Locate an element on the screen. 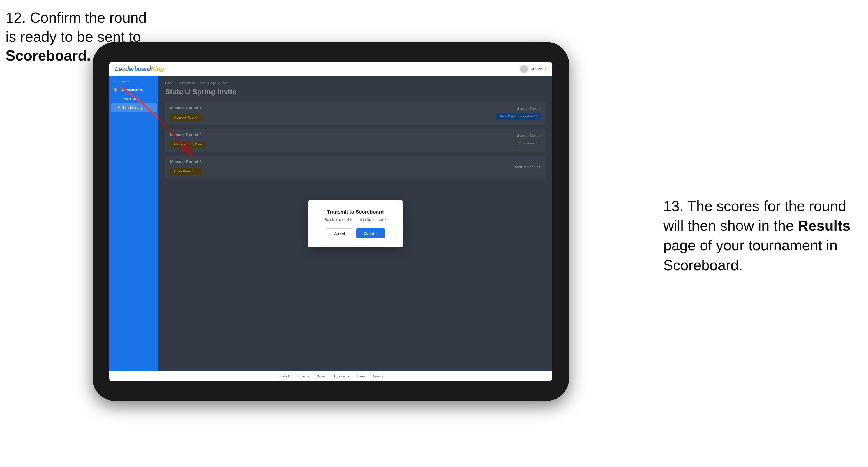 The width and height of the screenshot is (868, 467). footer-link-pricing: Pricing is located at coordinates (322, 376).